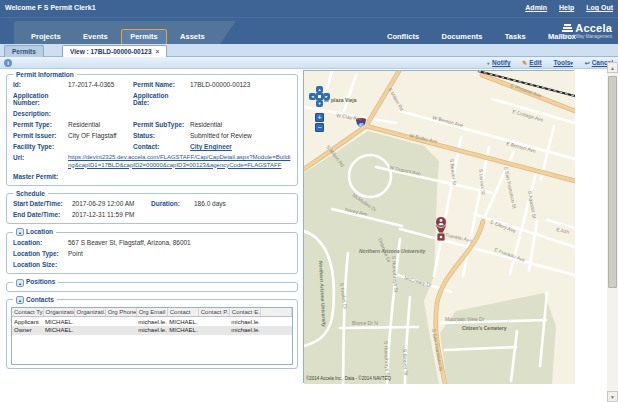 The image size is (618, 402). Describe the element at coordinates (320, 118) in the screenshot. I see `zoom-in-icon: +` at that location.